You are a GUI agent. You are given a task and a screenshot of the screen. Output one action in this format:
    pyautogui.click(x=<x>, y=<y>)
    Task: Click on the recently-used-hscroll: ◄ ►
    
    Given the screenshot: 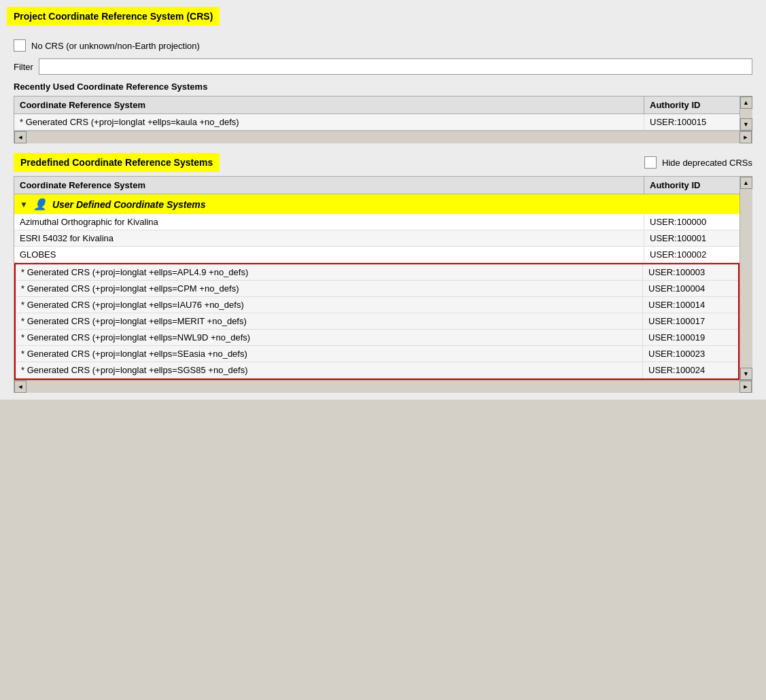 What is the action you would take?
    pyautogui.click(x=383, y=137)
    